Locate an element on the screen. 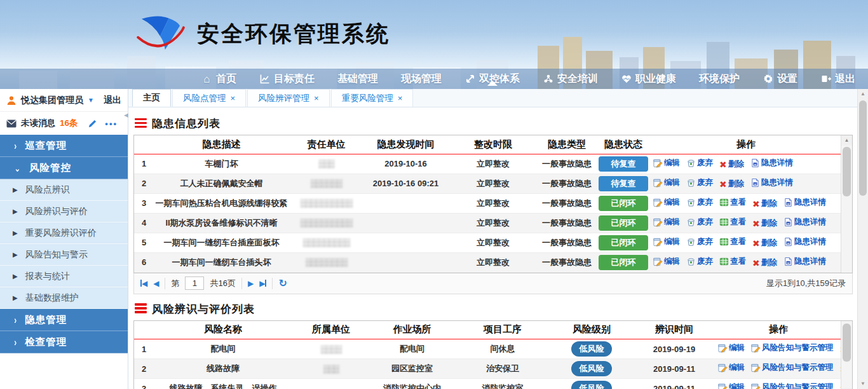 The height and width of the screenshot is (389, 868). refresh-icon: ↻ is located at coordinates (282, 283).